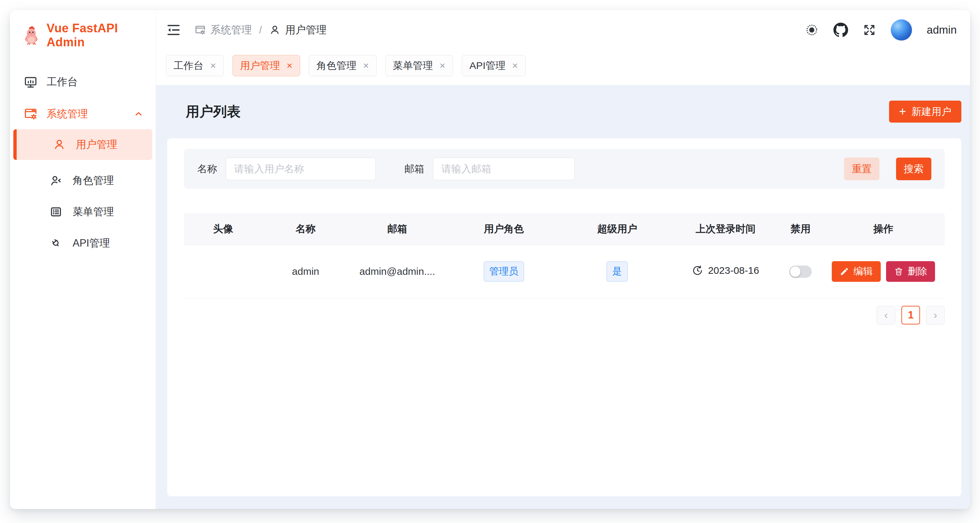 This screenshot has height=523, width=980. Describe the element at coordinates (30, 82) in the screenshot. I see `monitor-icon` at that location.